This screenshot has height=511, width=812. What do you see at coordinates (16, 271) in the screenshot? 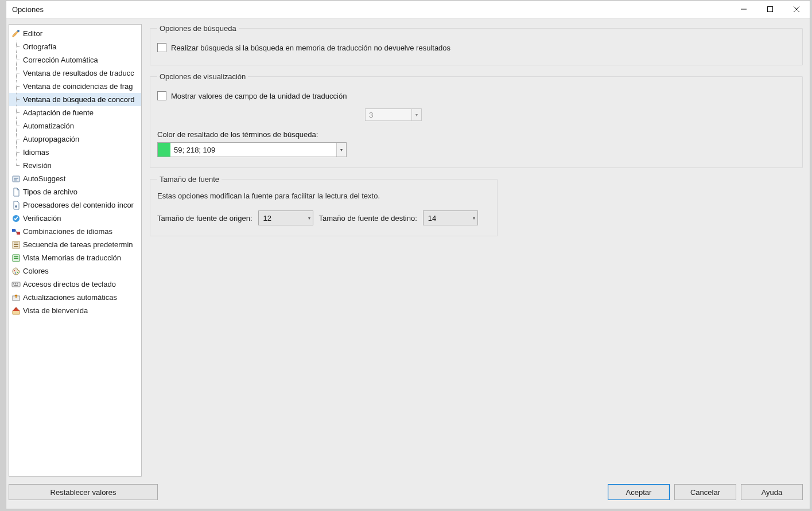
I see `palette-icon` at bounding box center [16, 271].